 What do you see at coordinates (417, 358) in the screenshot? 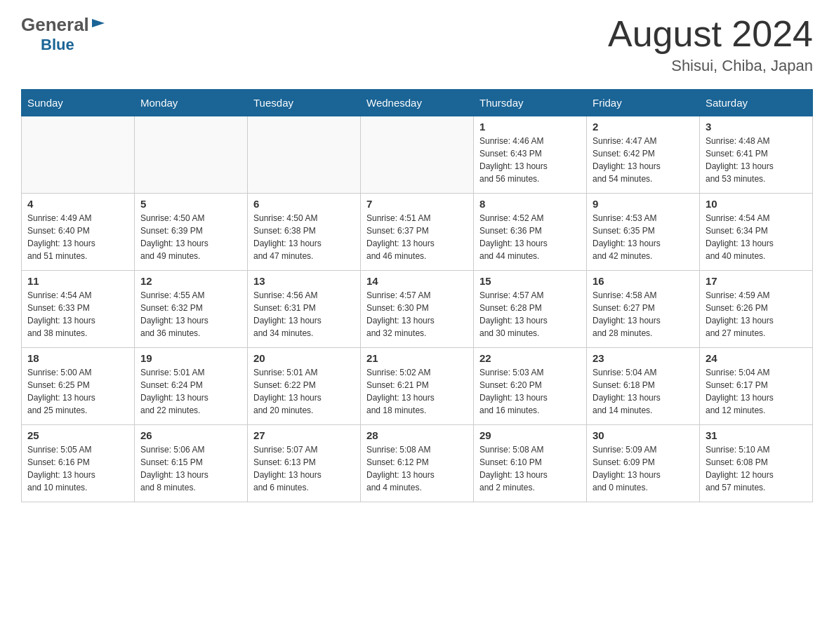
I see `day-number: 21` at bounding box center [417, 358].